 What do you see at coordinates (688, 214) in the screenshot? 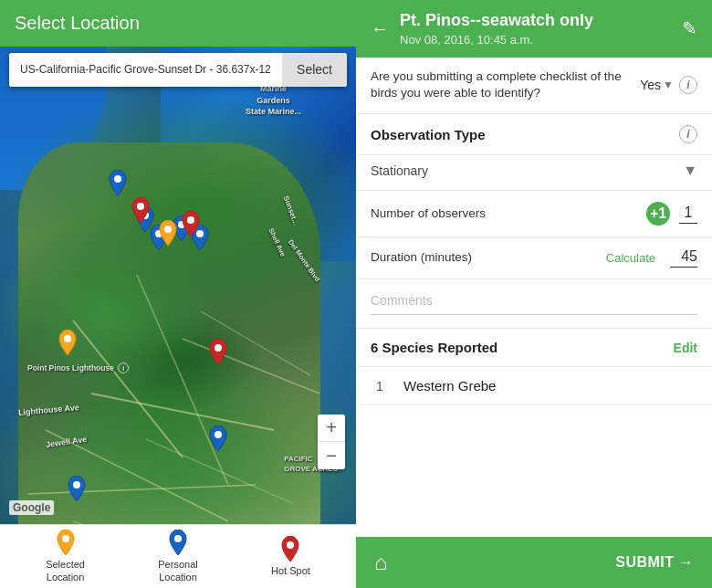
I see `observers-value: 1` at bounding box center [688, 214].